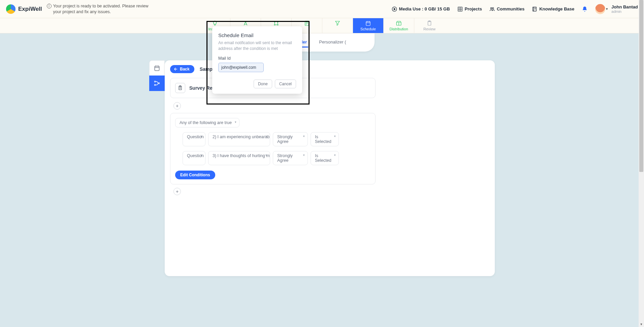 This screenshot has height=327, width=644. I want to click on logo: ExpiWell, so click(24, 9).